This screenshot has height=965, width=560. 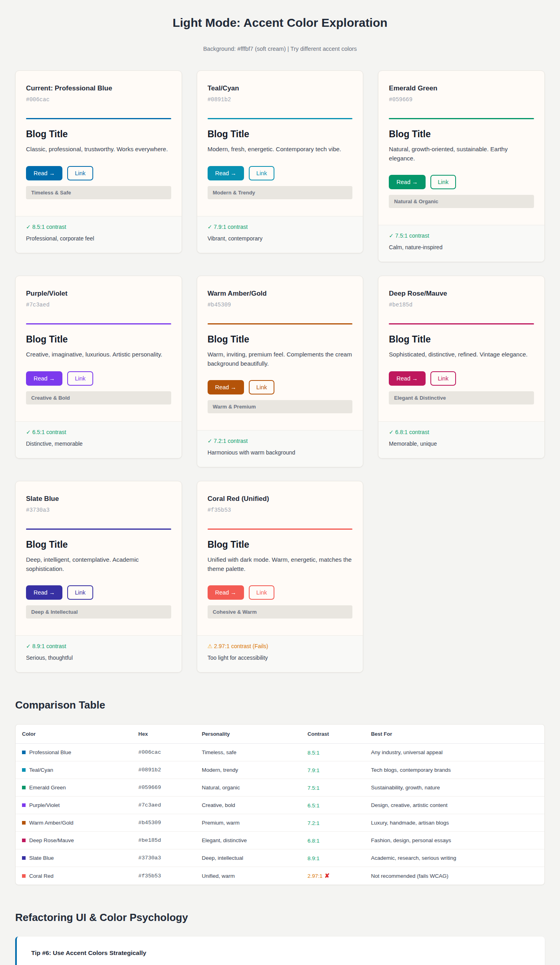 I want to click on contrast-value: 7.9:1, so click(x=314, y=771).